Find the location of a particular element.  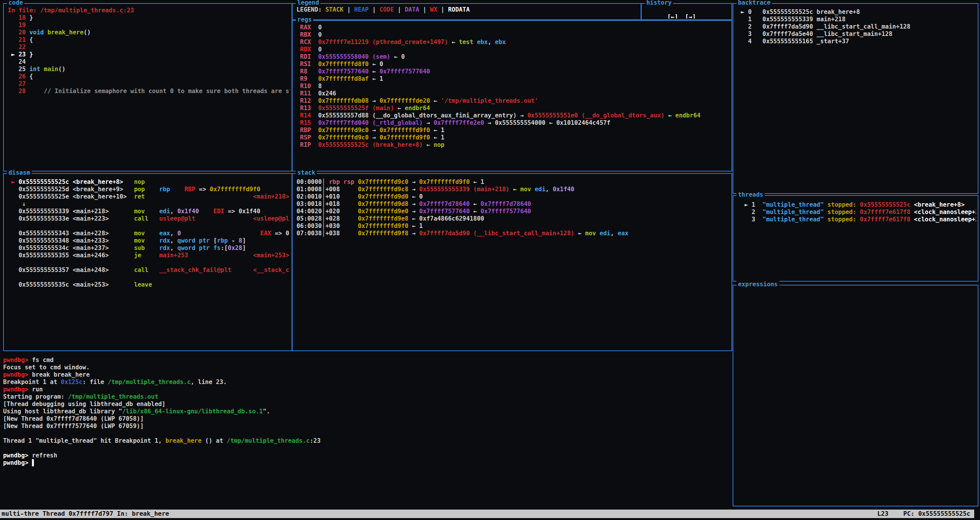

register-row: R13 0x55555555525f (main) ← endbr64 is located at coordinates (513, 108).